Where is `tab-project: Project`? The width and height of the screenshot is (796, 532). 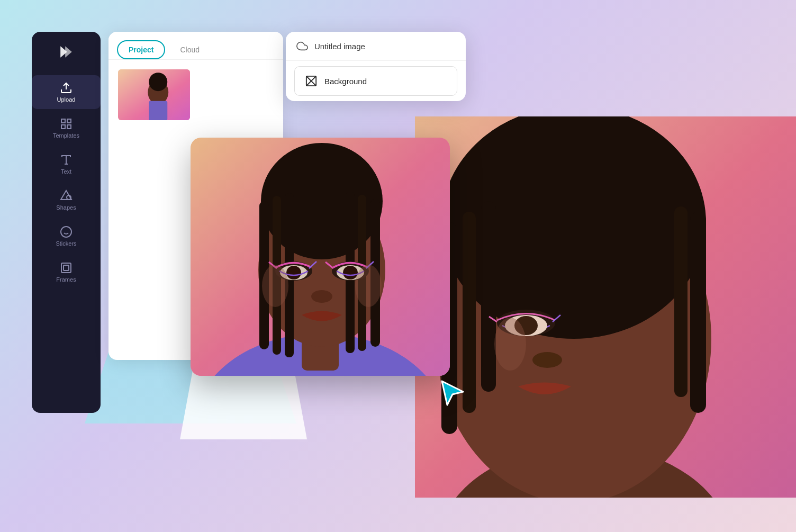
tab-project: Project is located at coordinates (141, 50).